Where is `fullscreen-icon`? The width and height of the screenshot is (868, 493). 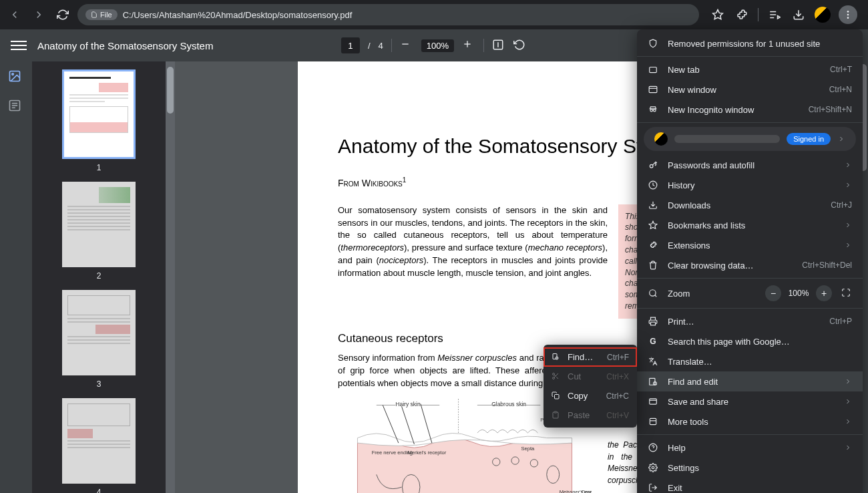 fullscreen-icon is located at coordinates (847, 293).